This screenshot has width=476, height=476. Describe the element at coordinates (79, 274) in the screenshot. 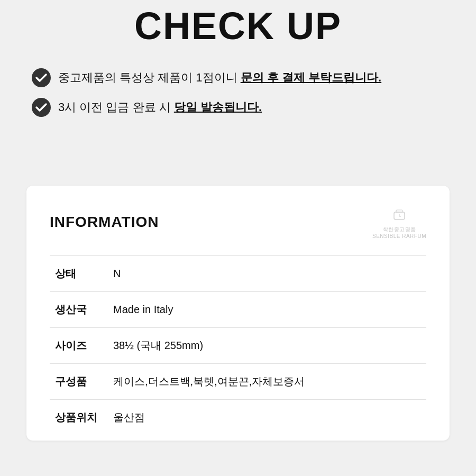

I see `info-label-0: 상태` at that location.